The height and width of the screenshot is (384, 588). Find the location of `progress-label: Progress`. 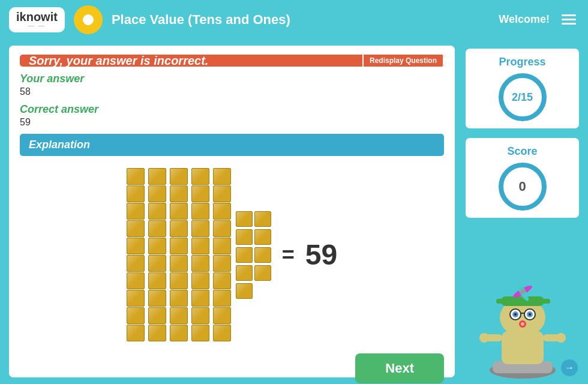

progress-label: Progress is located at coordinates (522, 62).